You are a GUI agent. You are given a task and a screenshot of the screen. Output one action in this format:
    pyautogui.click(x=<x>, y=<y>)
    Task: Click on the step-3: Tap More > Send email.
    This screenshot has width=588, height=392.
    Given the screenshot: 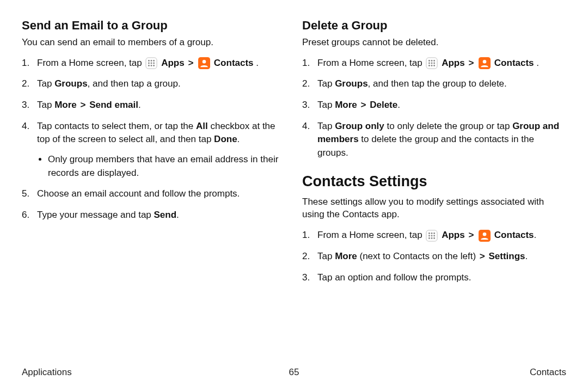 What is the action you would take?
    pyautogui.click(x=154, y=106)
    